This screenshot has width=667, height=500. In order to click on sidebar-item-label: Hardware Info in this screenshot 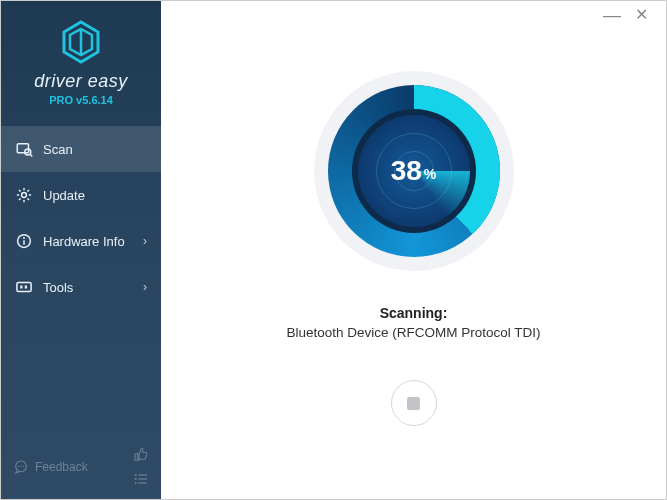, I will do `click(93, 242)`.